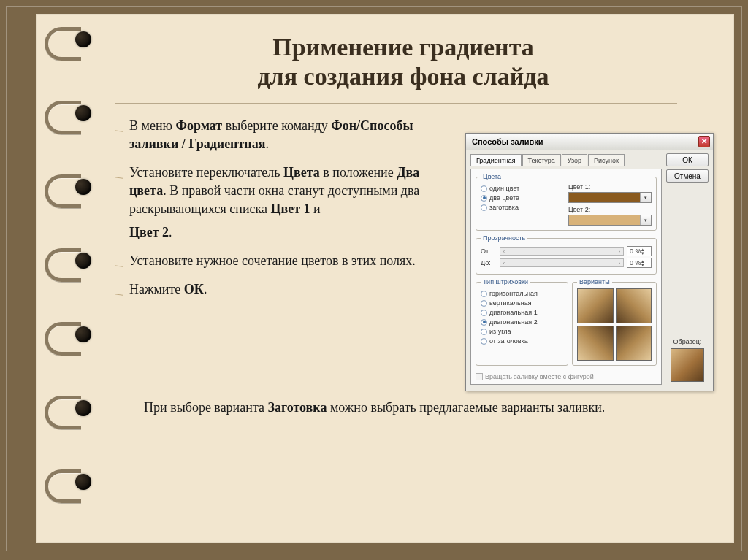  Describe the element at coordinates (522, 322) in the screenshot. I see `shading-group: Тип штриховки горизонтальнаявертикальная…` at that location.